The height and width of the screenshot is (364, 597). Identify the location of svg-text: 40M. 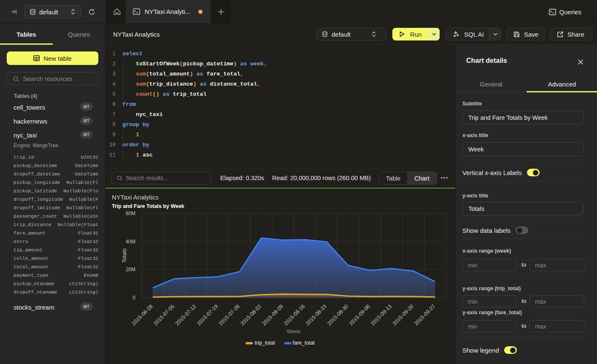
(131, 242).